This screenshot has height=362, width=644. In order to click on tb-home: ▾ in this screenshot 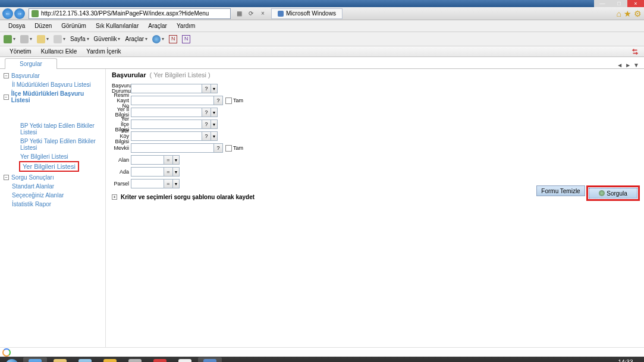, I will do `click(10, 39)`.